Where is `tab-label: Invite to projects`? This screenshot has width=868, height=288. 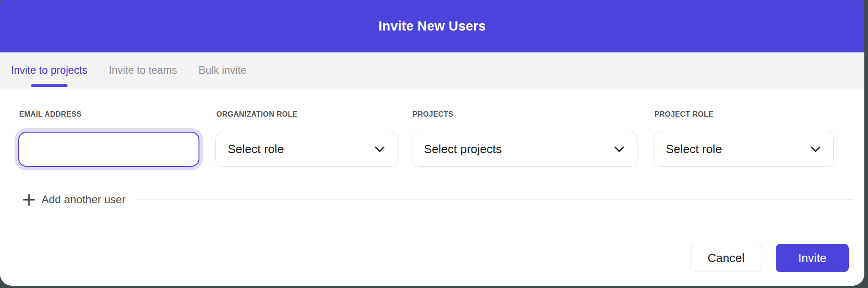
tab-label: Invite to projects is located at coordinates (49, 70).